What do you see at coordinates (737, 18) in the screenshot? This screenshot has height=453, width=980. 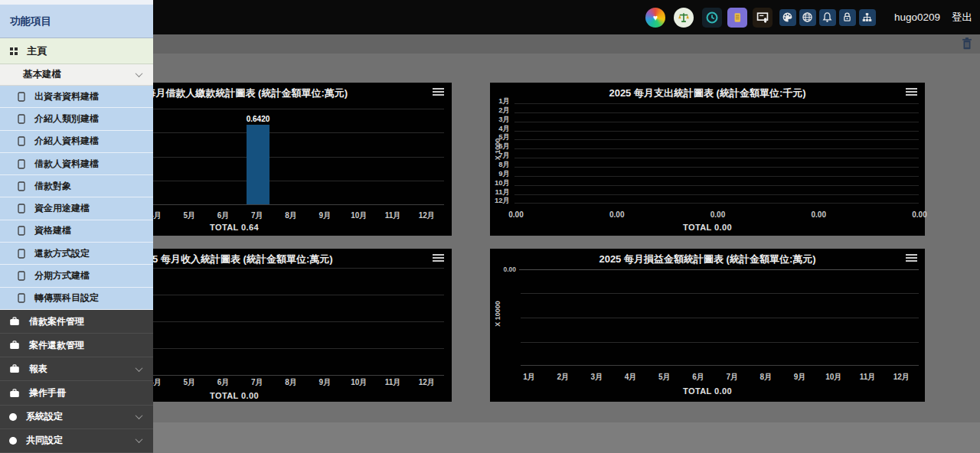 I see `scroll-app-icon` at bounding box center [737, 18].